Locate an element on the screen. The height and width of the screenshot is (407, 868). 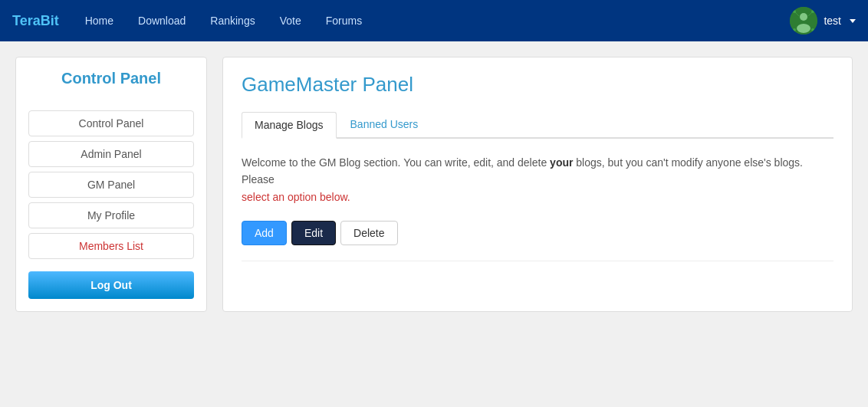
tab-banned-users: Banned Users is located at coordinates (385, 124).